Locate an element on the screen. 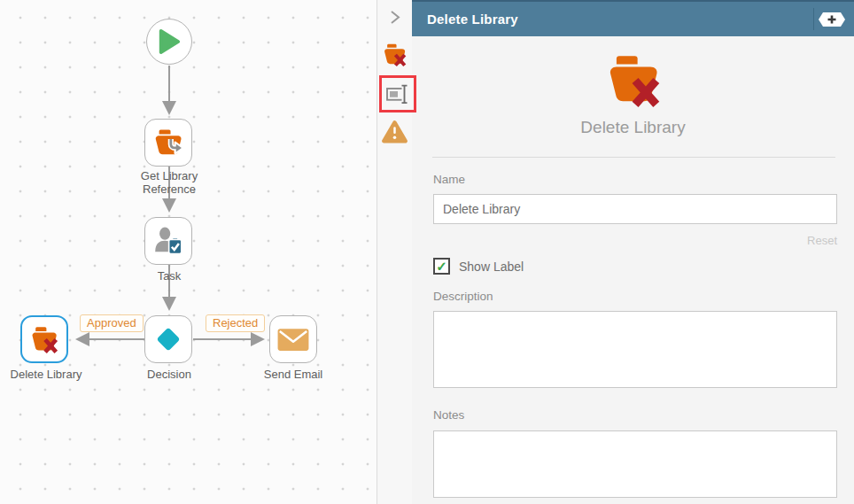 This screenshot has height=504, width=854. task-node is located at coordinates (168, 241).